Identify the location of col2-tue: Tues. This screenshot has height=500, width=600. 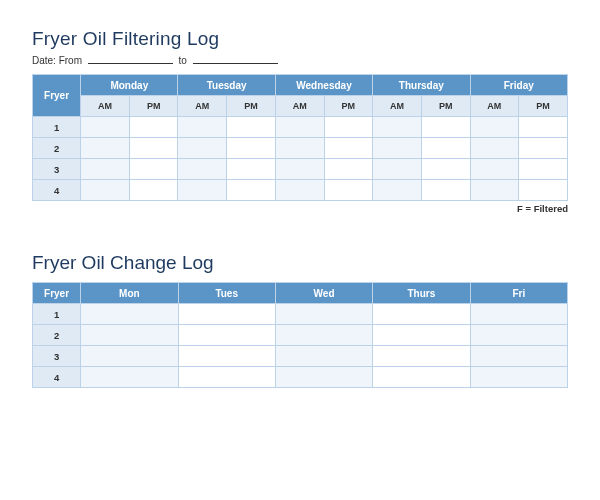
(226, 294).